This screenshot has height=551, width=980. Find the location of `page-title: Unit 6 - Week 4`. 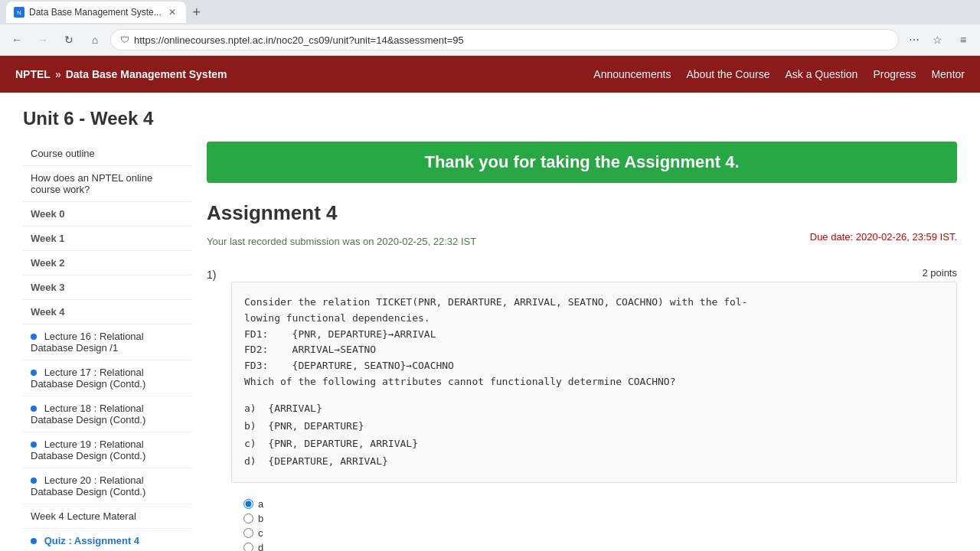

page-title: Unit 6 - Week 4 is located at coordinates (490, 119).